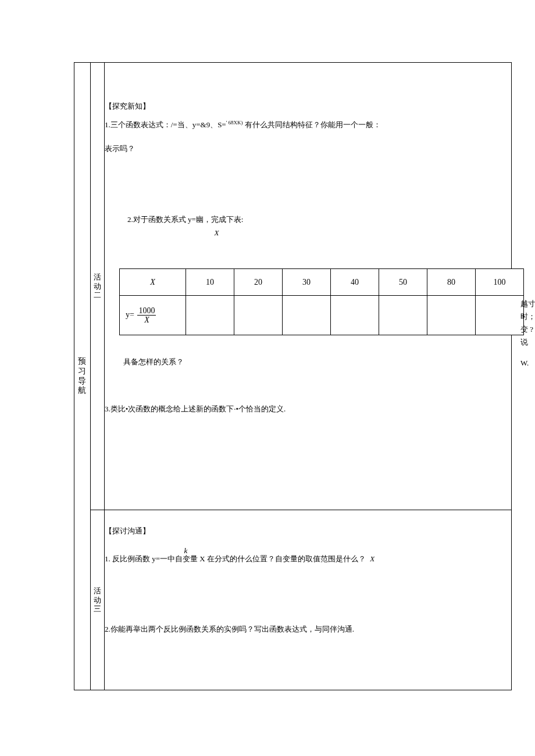 The width and height of the screenshot is (535, 756). I want to click on q3-1-text: 1. 反比例函数 y=一中自变量 X 在分式的什么位置？自变量的取值范围是什么？, so click(235, 559).